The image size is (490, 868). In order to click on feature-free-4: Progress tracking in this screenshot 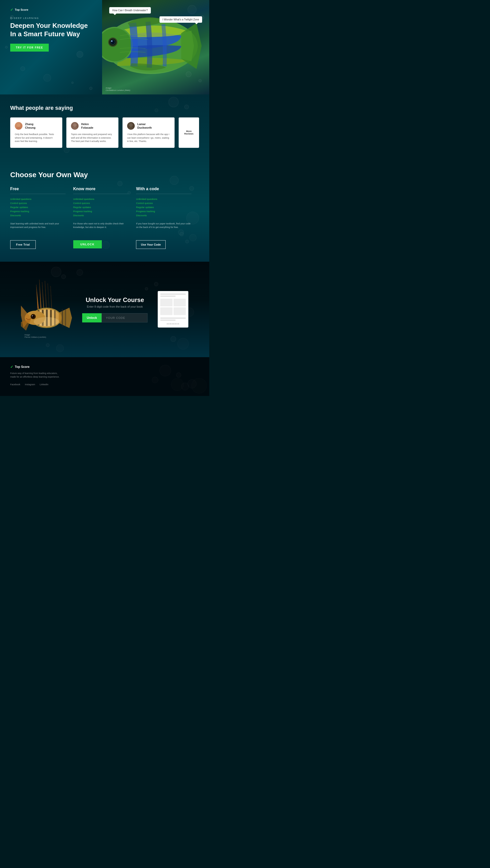, I will do `click(38, 211)`.